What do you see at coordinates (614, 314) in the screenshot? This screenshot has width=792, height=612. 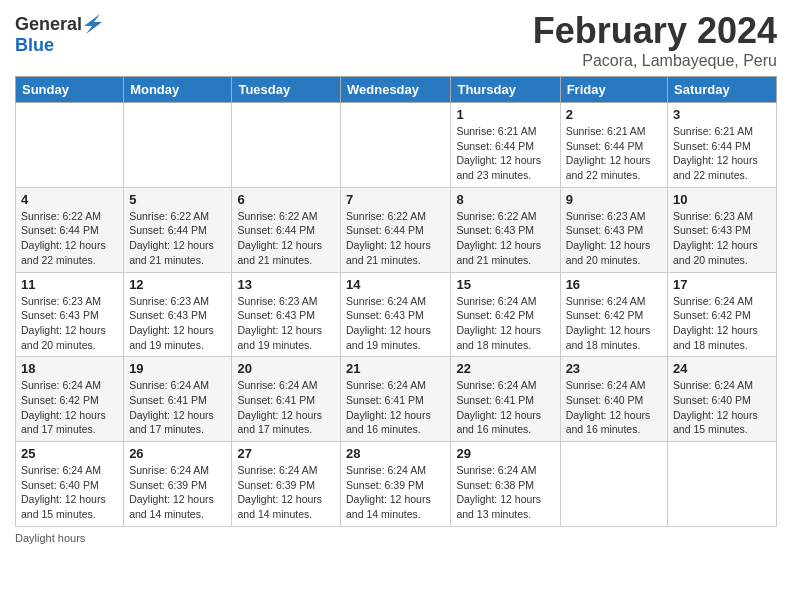 I see `calendar-cell: 16Sunrise: 6:24 AM Sunset: 6:42 PM Dayli…` at bounding box center [614, 314].